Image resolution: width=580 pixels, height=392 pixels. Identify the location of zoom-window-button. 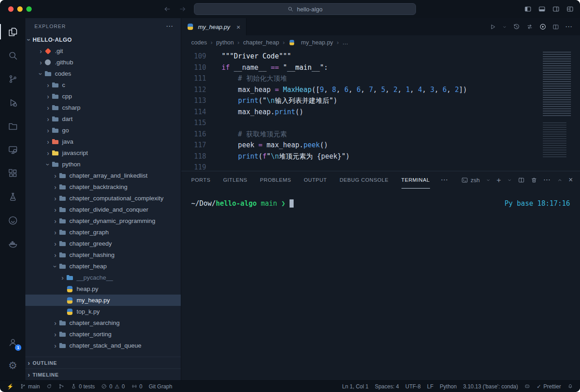
(29, 9).